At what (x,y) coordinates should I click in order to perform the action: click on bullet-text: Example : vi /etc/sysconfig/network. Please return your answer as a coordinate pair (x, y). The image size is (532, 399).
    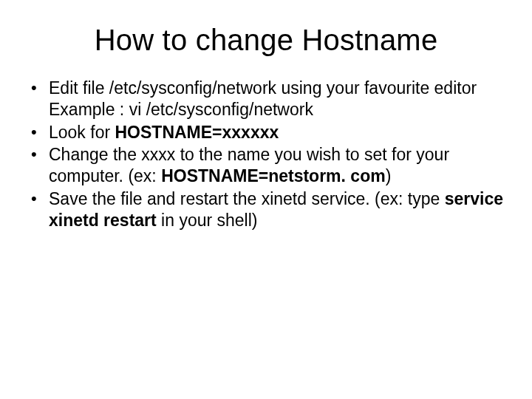
    Looking at the image, I should click on (181, 109).